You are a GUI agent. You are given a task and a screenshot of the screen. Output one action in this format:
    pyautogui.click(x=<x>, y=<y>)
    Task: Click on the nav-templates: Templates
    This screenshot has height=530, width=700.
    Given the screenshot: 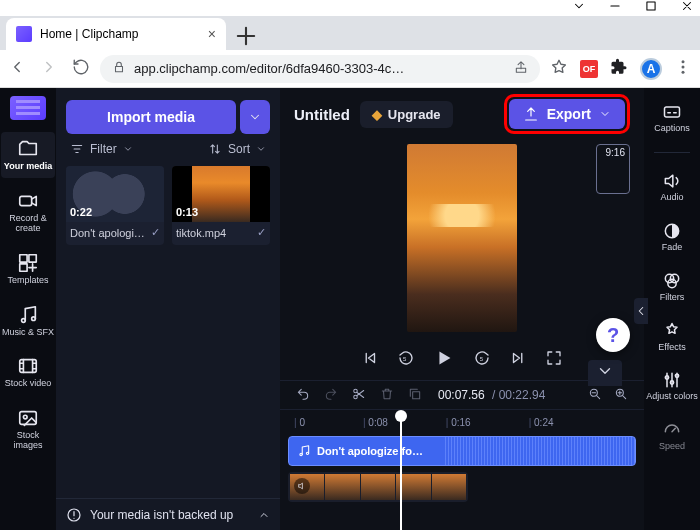 What is the action you would take?
    pyautogui.click(x=28, y=269)
    